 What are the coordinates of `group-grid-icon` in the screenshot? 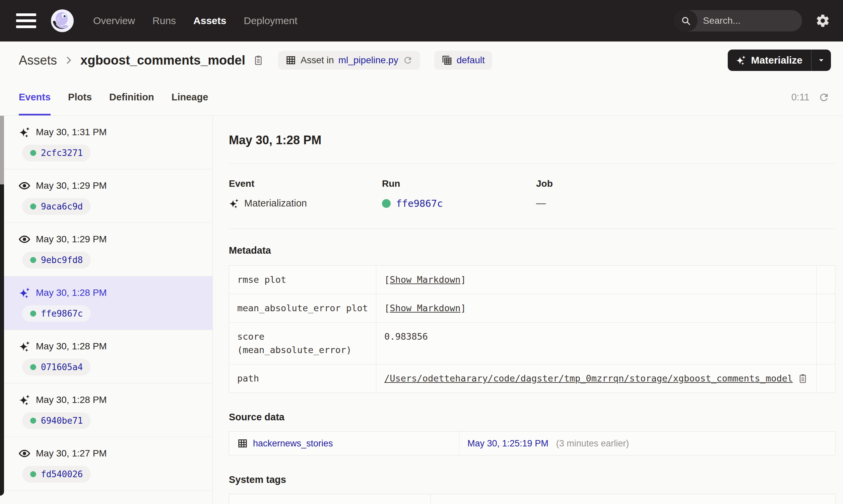 It's located at (447, 60).